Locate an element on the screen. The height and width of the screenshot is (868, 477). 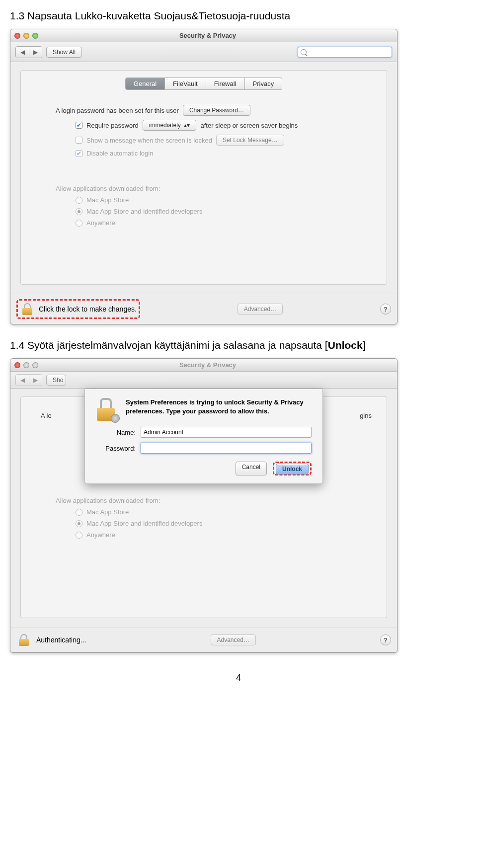
lock-highlight: Click the lock to make changes. is located at coordinates (79, 309).